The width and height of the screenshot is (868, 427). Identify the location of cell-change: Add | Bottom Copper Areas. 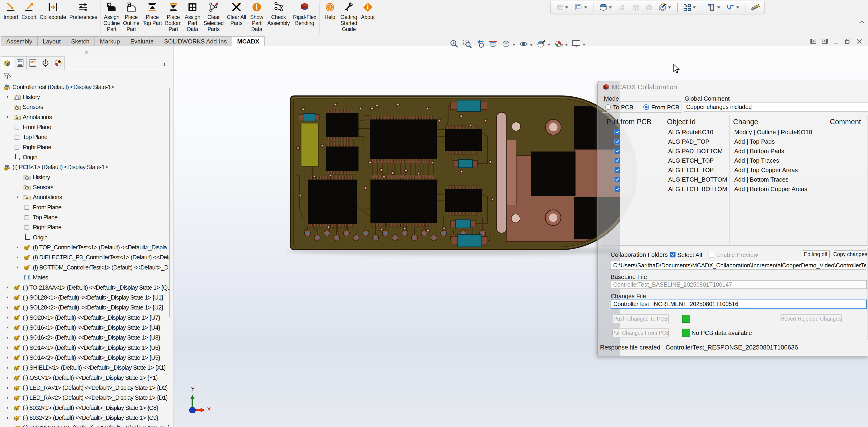
(771, 189).